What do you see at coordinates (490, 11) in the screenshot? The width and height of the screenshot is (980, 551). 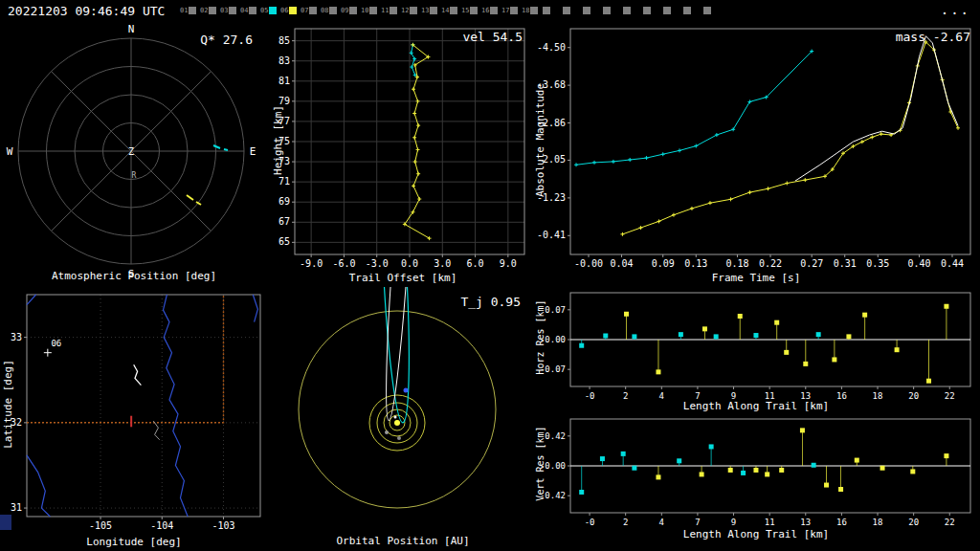 I see `top-bar: 20221203 09:46:49 UTC 010203040506070809…` at bounding box center [490, 11].